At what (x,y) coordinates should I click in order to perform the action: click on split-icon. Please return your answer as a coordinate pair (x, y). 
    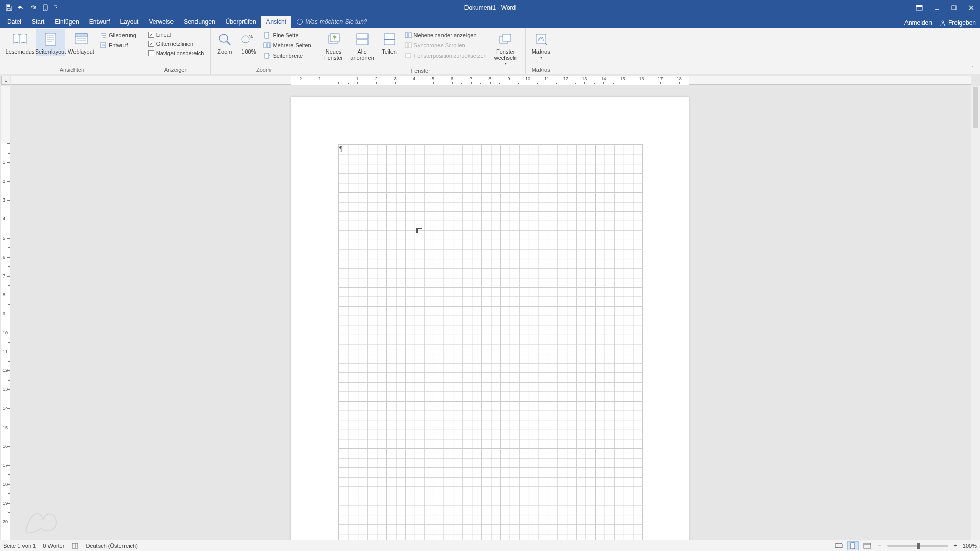
    Looking at the image, I should click on (389, 39).